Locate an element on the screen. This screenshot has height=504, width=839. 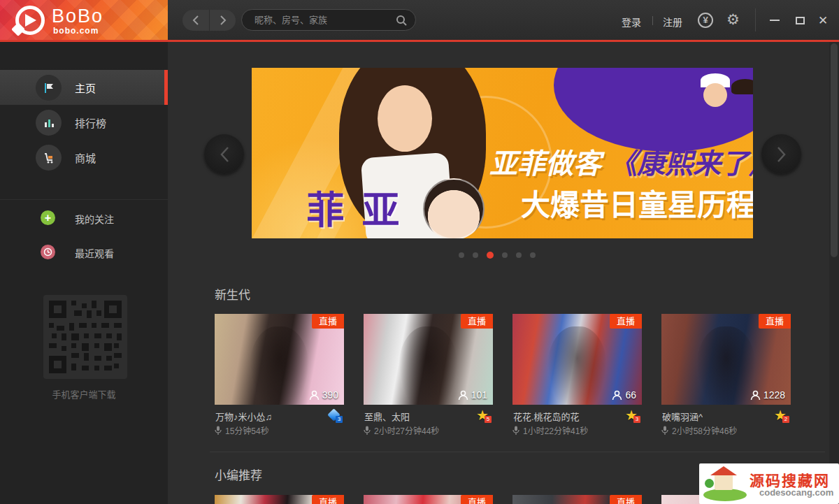
sidebar-item-rankings: 排行榜 is located at coordinates (84, 122).